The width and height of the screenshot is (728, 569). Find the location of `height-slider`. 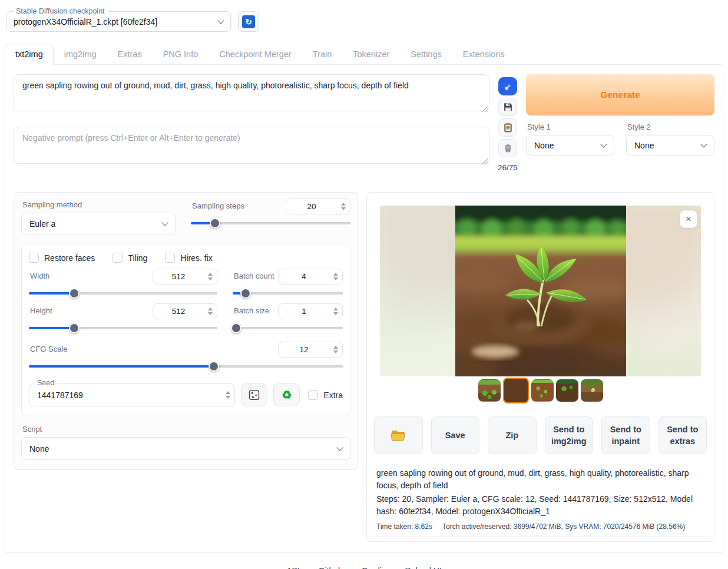

height-slider is located at coordinates (123, 328).